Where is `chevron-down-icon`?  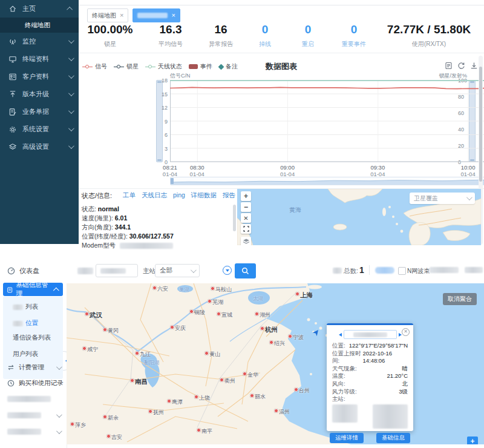 chevron-down-icon is located at coordinates (71, 93).